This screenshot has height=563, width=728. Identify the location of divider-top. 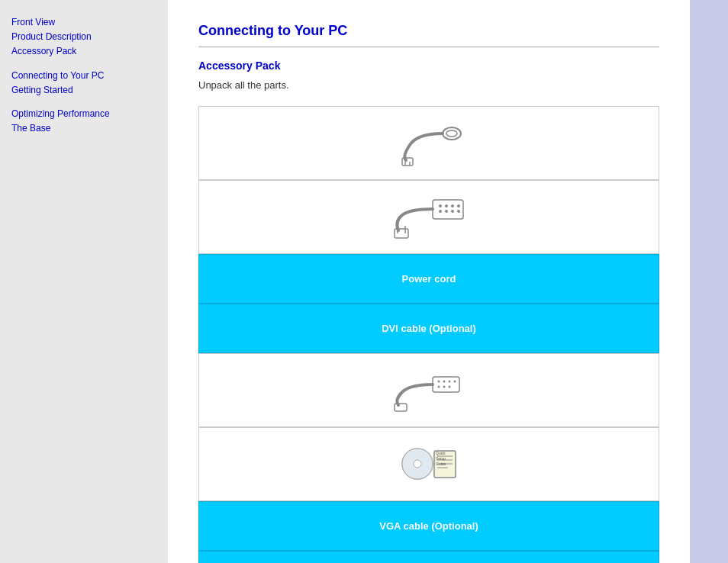
(429, 47).